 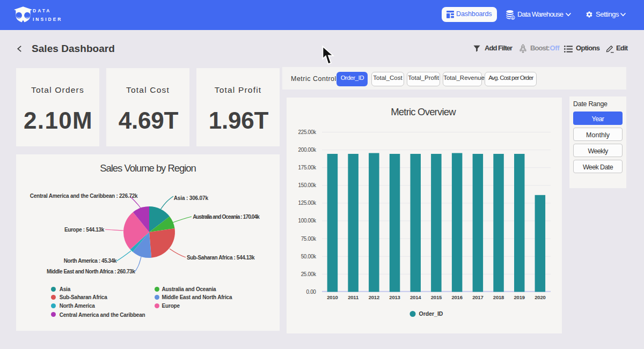 What do you see at coordinates (307, 150) in the screenshot?
I see `svg-text: 200.00k` at bounding box center [307, 150].